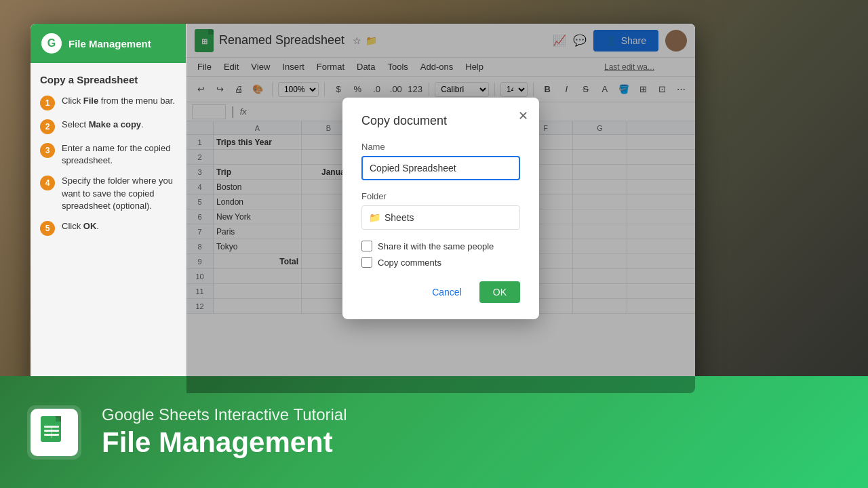 The image size is (868, 488). What do you see at coordinates (435, 247) in the screenshot?
I see `share-label: Share it with the same people` at bounding box center [435, 247].